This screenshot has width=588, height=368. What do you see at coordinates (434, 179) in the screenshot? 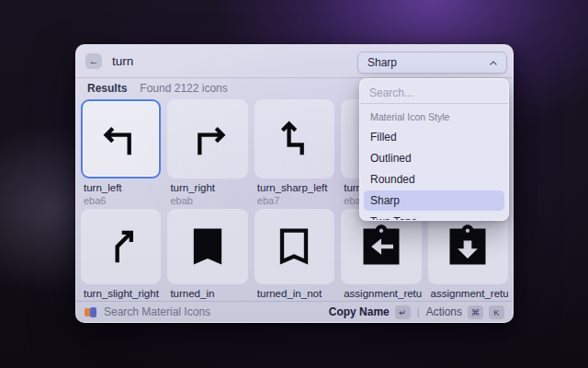
I see `dropdown-item-rounded: Rounded` at bounding box center [434, 179].